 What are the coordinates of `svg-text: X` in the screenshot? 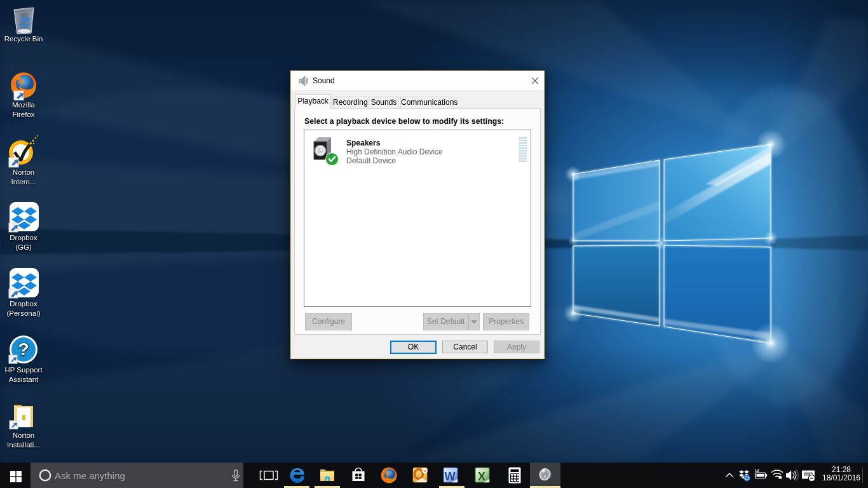 It's located at (482, 477).